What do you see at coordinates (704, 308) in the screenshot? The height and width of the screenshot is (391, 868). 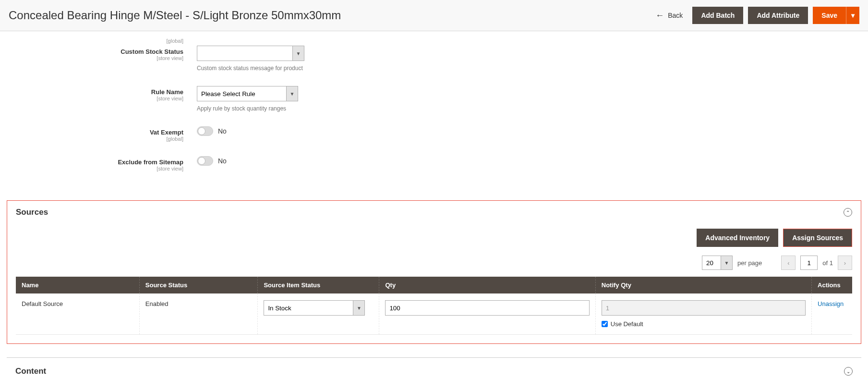 I see `notify-qty-input` at bounding box center [704, 308].